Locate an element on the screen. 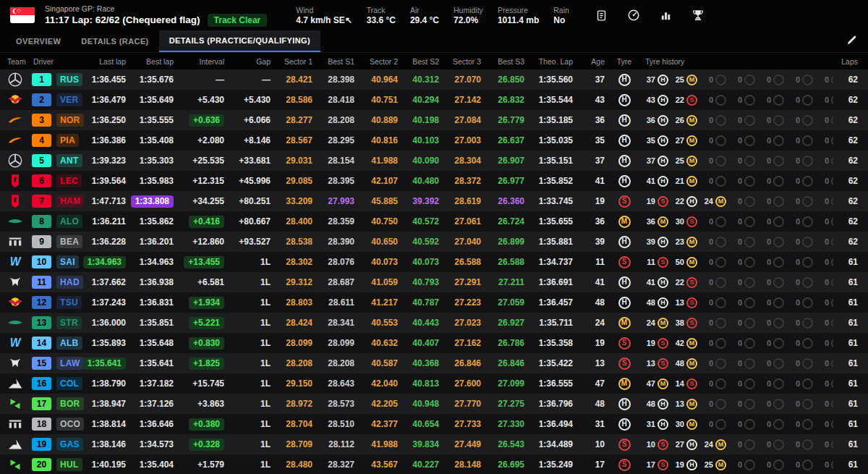 Image resolution: width=868 pixels, height=474 pixels. driver-row-oco: 18OCO1:38.8141:36.646+0.3801L28.70428.51… is located at coordinates (434, 424).